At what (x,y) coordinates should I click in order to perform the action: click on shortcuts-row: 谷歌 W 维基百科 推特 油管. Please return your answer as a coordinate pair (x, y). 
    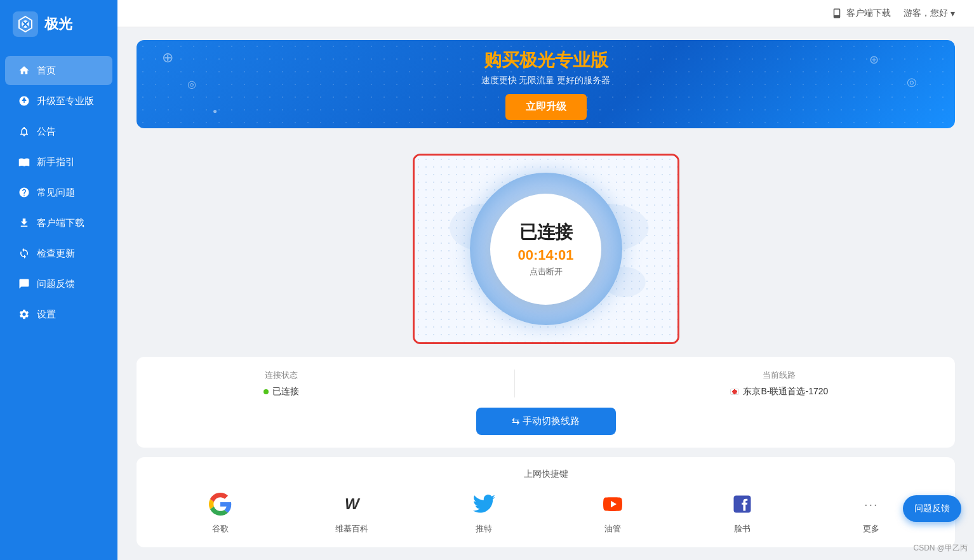
    Looking at the image, I should click on (546, 512).